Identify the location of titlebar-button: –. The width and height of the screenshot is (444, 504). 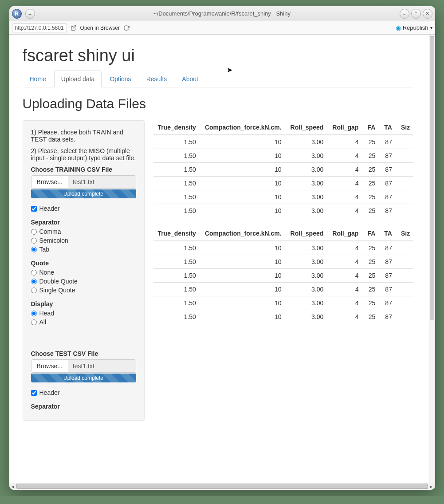
(30, 14).